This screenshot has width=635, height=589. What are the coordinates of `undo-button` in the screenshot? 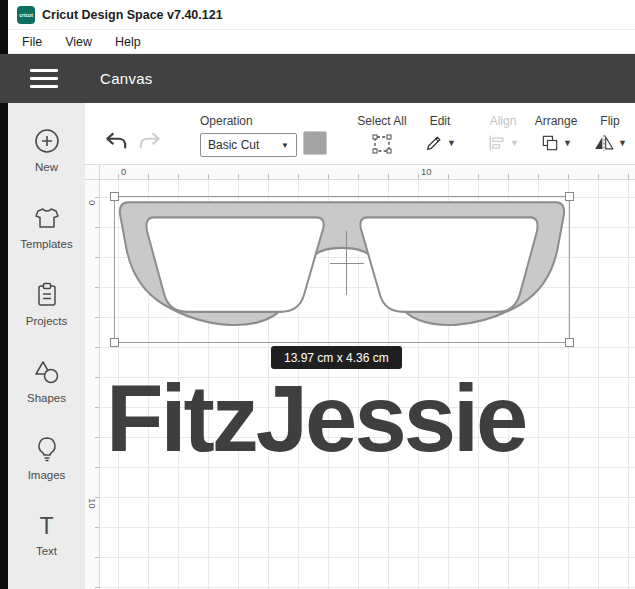 It's located at (116, 144).